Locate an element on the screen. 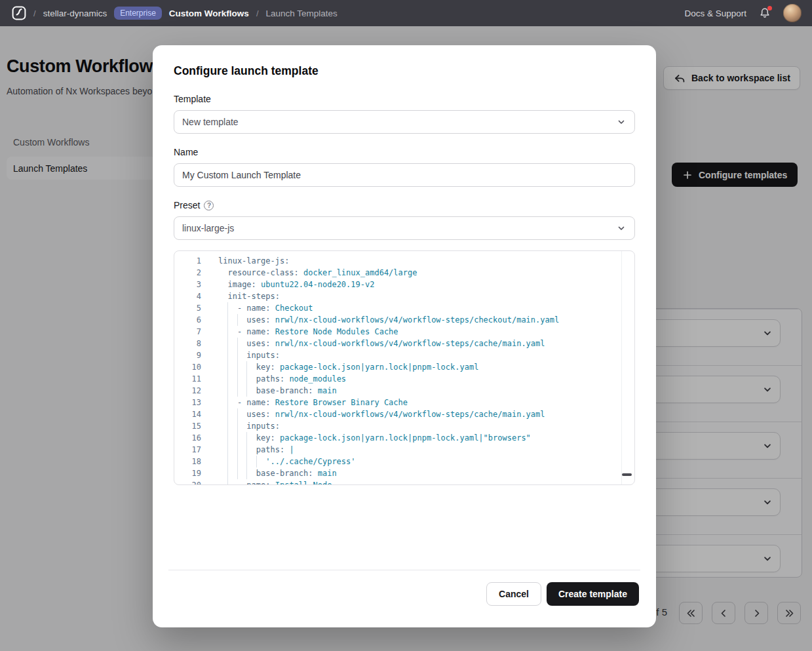  code-line: 3 image: ubuntu22.04-node20.19-v2 is located at coordinates (404, 285).